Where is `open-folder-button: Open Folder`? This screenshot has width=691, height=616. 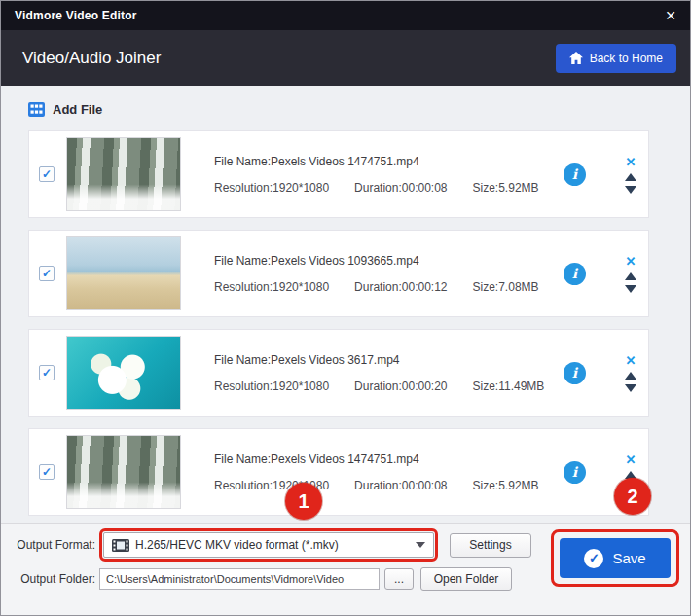 open-folder-button: Open Folder is located at coordinates (466, 579).